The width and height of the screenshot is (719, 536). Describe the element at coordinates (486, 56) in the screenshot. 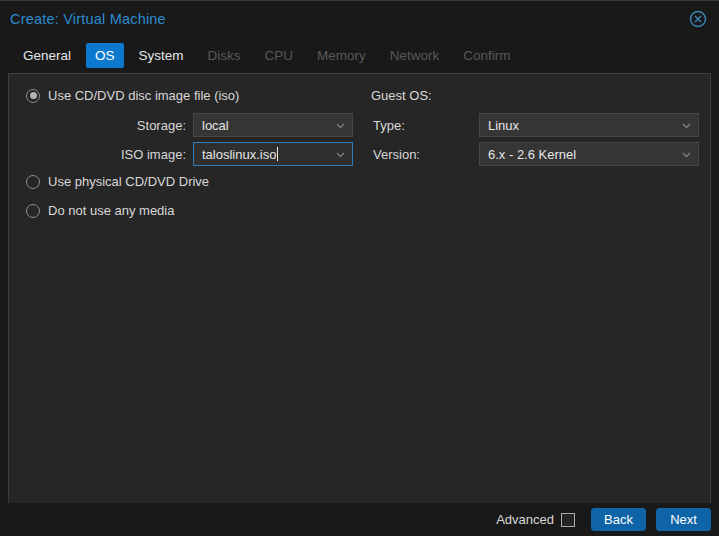

I see `tab-confirm: Confirm` at that location.